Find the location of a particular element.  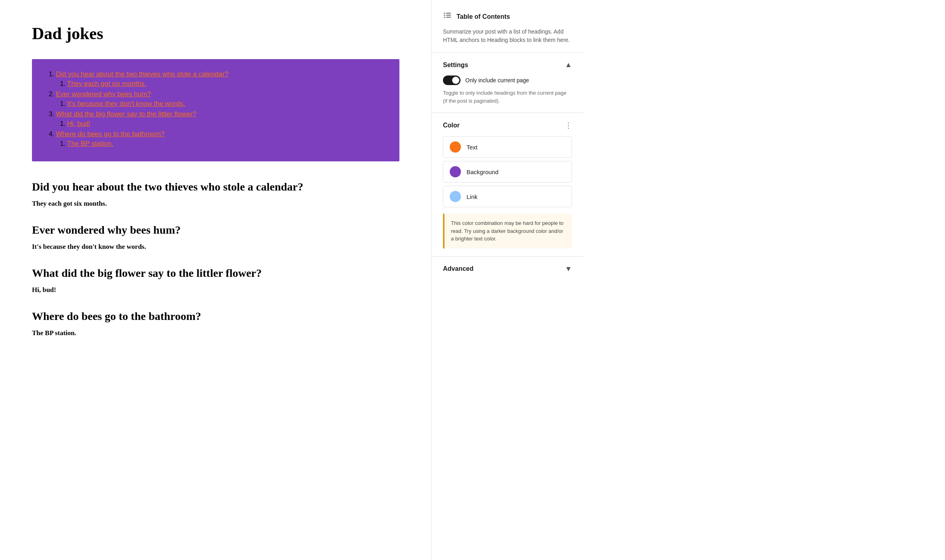

heading-3: What did the big flower say to the littl… is located at coordinates (216, 273).